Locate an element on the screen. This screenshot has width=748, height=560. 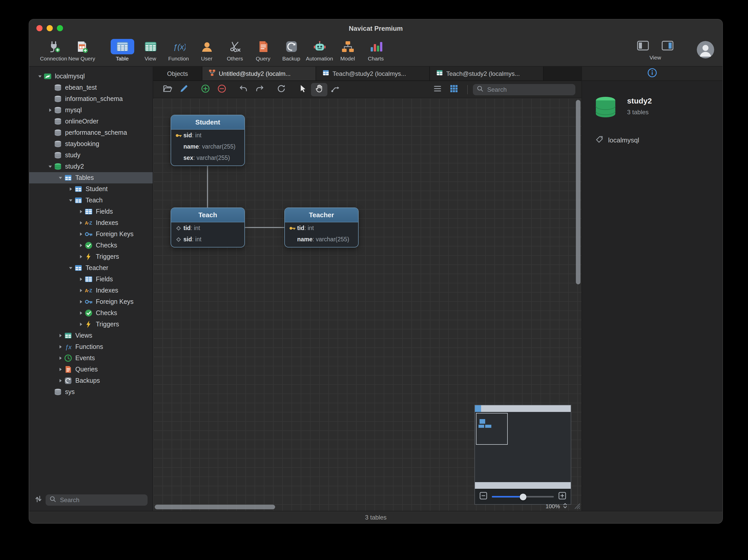
tree-item-onlineorder: onlineOrder is located at coordinates (91, 121).